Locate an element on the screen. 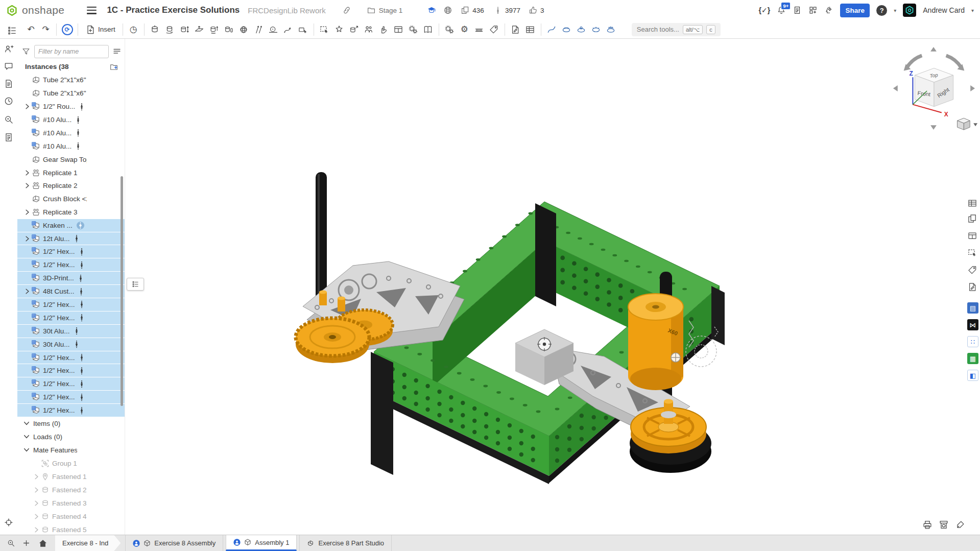  insert-part-button is located at coordinates (339, 30).